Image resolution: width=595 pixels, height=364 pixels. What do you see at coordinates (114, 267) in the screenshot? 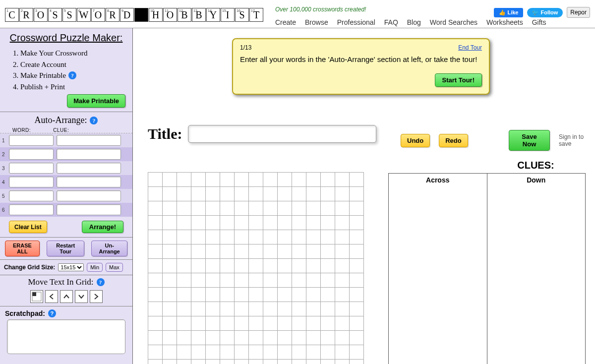
I see `grid-max-button: Max` at bounding box center [114, 267].